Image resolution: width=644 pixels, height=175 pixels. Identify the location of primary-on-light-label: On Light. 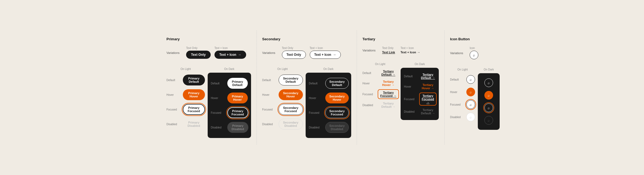
(186, 69).